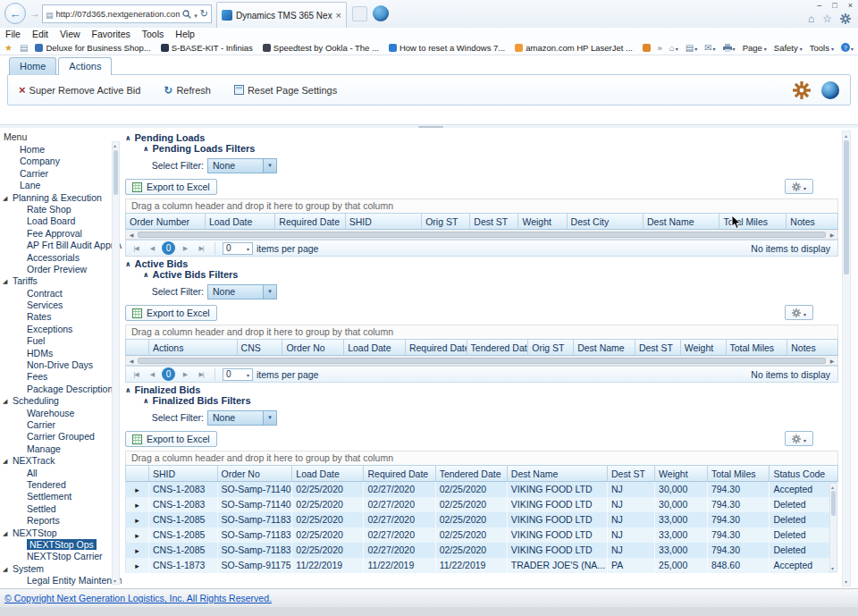 The width and height of the screenshot is (858, 616). Describe the element at coordinates (606, 222) in the screenshot. I see `column-header: Dest City` at that location.